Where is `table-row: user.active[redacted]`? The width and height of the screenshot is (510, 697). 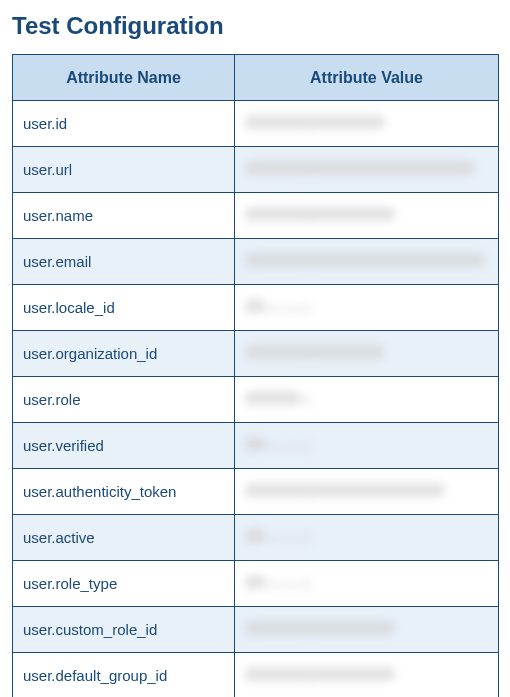 table-row: user.active[redacted] is located at coordinates (256, 538).